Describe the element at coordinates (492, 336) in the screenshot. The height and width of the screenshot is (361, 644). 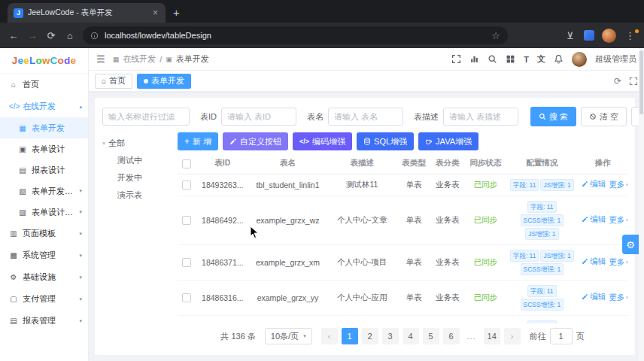
I see `page-button: 14` at that location.